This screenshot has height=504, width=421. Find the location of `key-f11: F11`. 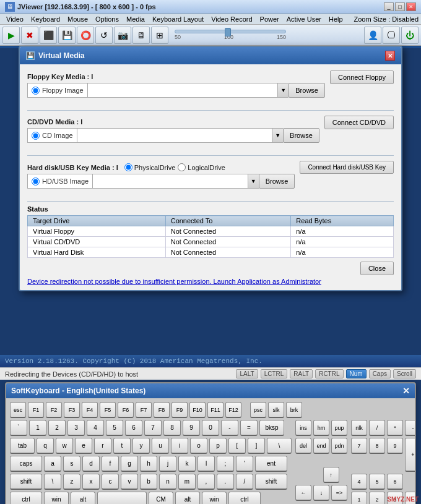

key-f11: F11 is located at coordinates (215, 410).